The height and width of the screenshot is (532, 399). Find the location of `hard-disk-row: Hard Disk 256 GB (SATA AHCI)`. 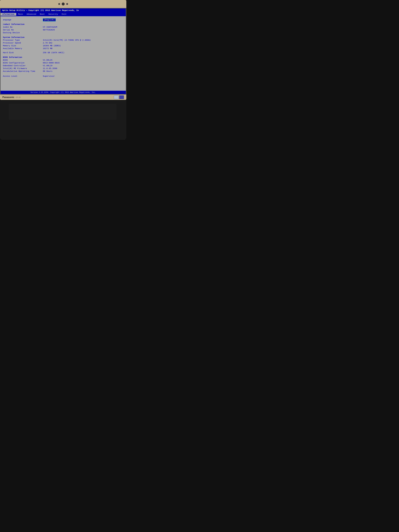

hard-disk-row: Hard Disk 256 GB (SATA AHCI) is located at coordinates (63, 53).